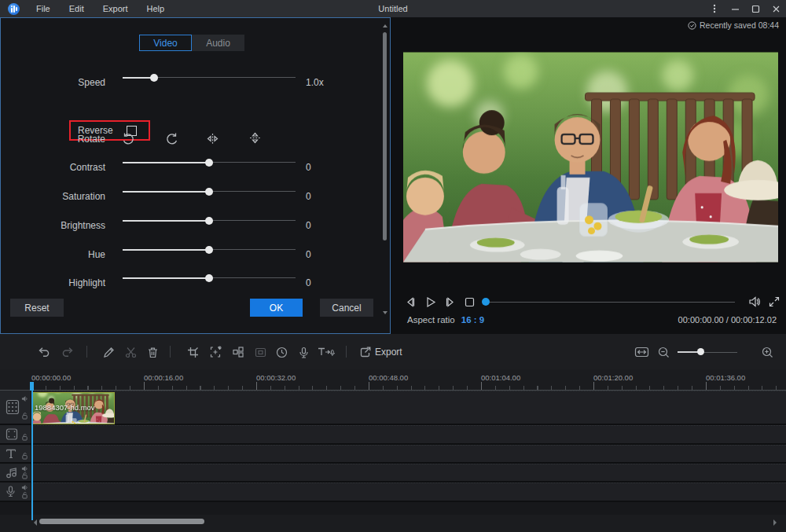 Image resolution: width=786 pixels, height=532 pixels. What do you see at coordinates (385, 176) in the screenshot?
I see `panel-scrollbar` at bounding box center [385, 176].